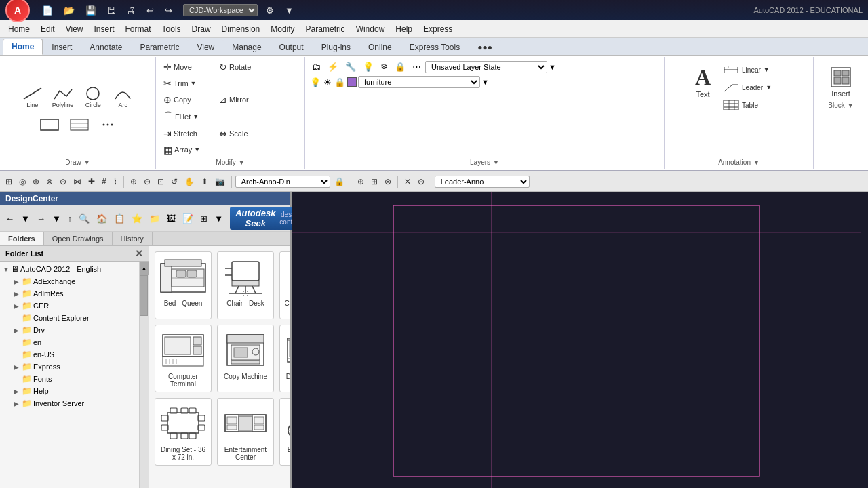  I want to click on undo-button: ↩, so click(151, 11).